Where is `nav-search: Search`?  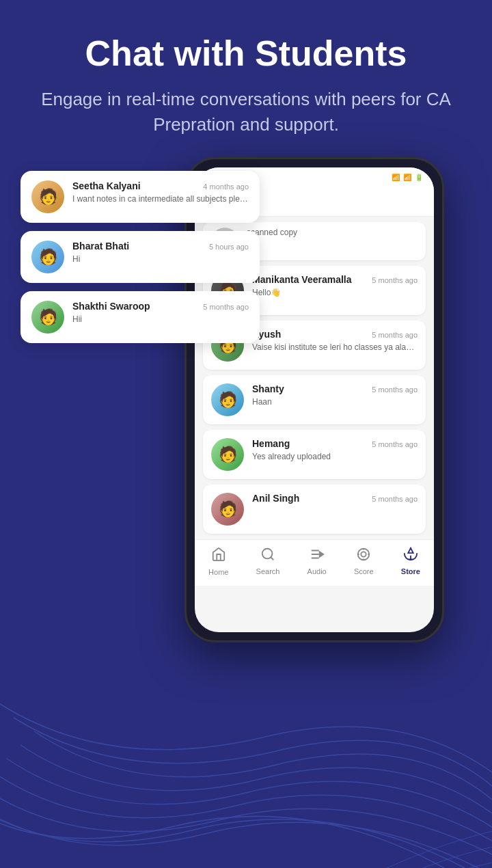
nav-search: Search is located at coordinates (268, 562).